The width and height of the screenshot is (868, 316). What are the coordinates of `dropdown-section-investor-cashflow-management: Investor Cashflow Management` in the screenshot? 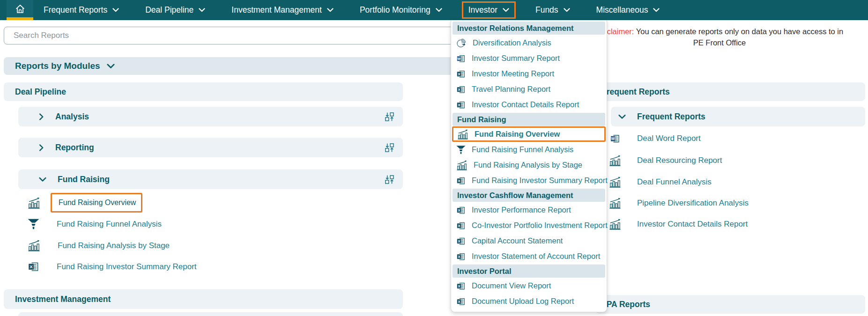 It's located at (529, 195).